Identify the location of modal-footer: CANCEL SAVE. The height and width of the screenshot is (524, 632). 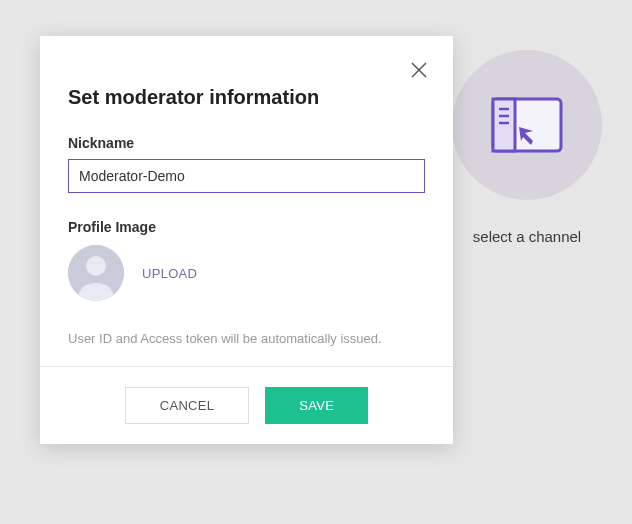
(246, 405).